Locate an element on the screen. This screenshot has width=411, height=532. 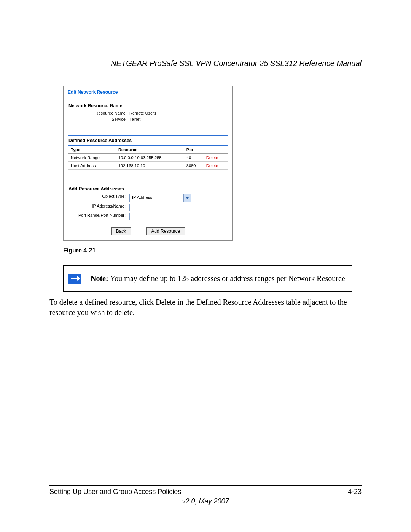
cell-type: Host Address is located at coordinates (92, 166).